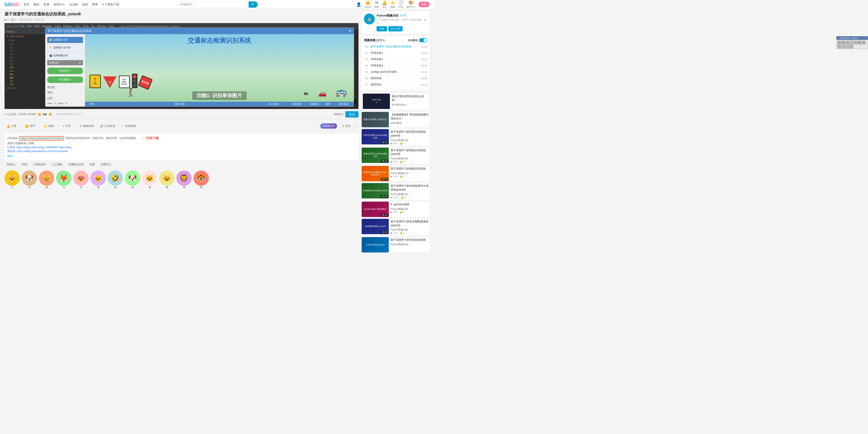 Image resolution: width=868 pixels, height=434 pixels. What do you see at coordinates (396, 59) in the screenshot?
I see `playlist-item-2: P3 环境安装2 03:42` at bounding box center [396, 59].